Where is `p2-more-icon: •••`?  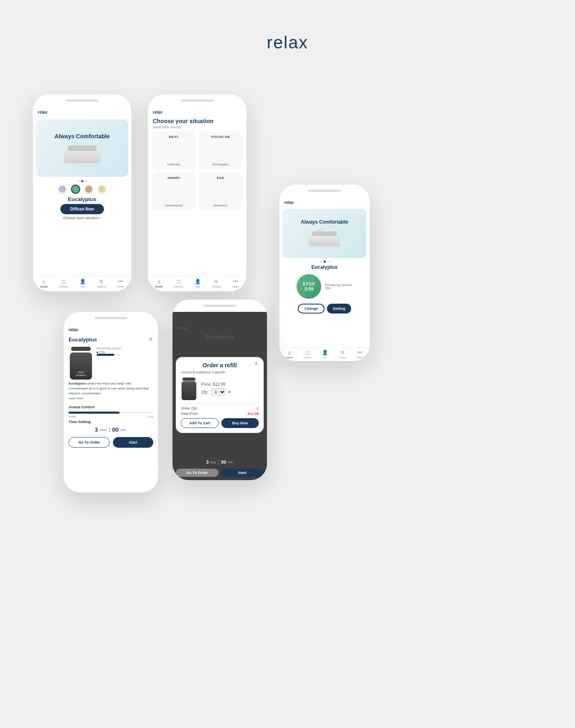 p2-more-icon: ••• is located at coordinates (236, 282).